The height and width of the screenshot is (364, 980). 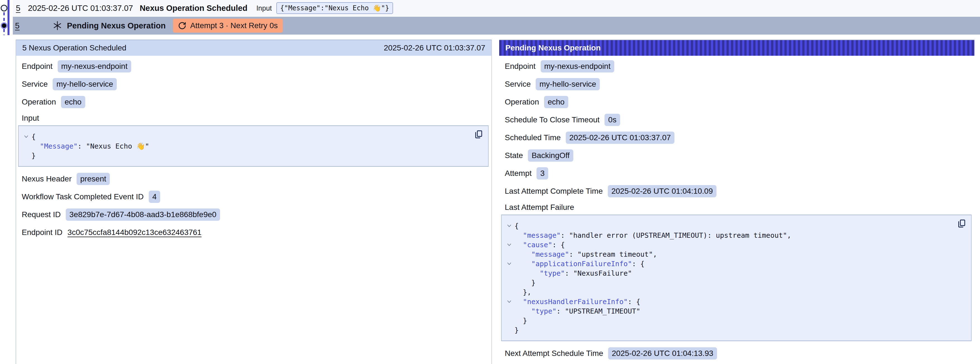 I want to click on field-label: Attempt, so click(x=518, y=174).